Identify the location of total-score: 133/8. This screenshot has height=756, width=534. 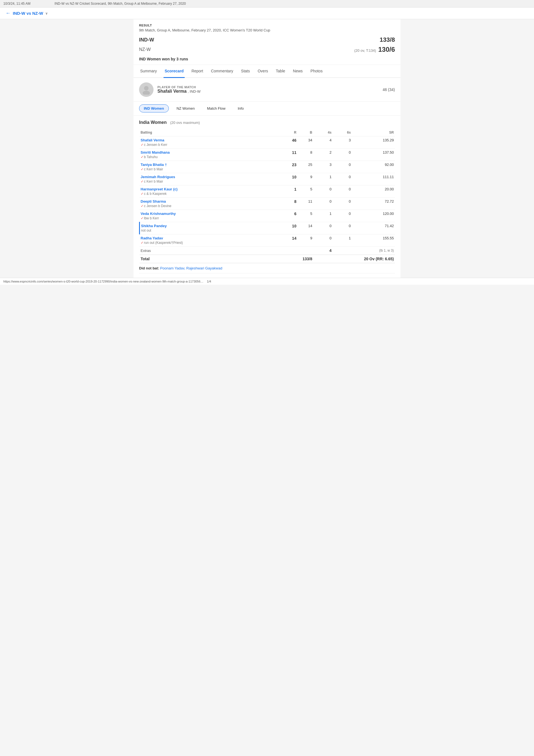
(307, 259).